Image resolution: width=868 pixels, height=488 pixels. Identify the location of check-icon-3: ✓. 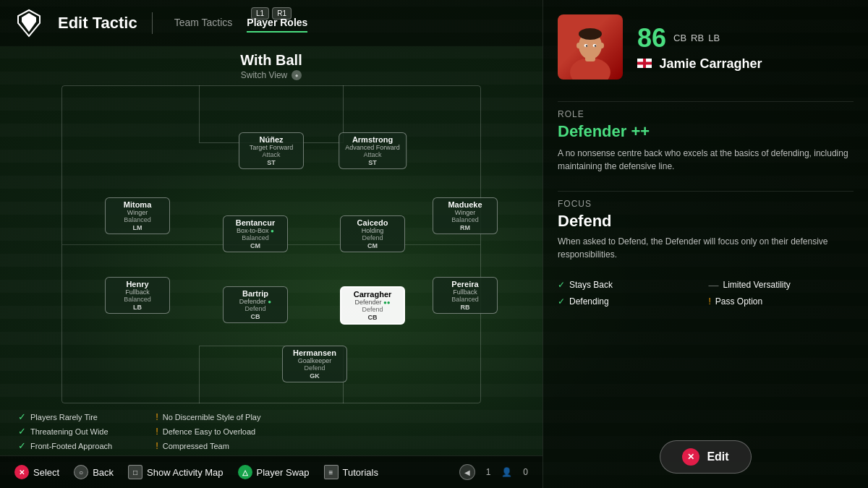
(22, 445).